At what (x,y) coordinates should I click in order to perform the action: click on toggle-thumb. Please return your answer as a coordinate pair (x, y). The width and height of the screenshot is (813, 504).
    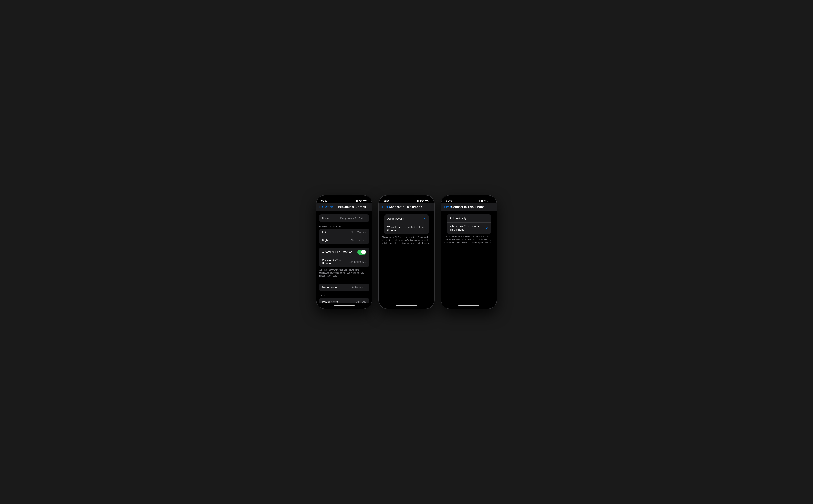
    Looking at the image, I should click on (364, 252).